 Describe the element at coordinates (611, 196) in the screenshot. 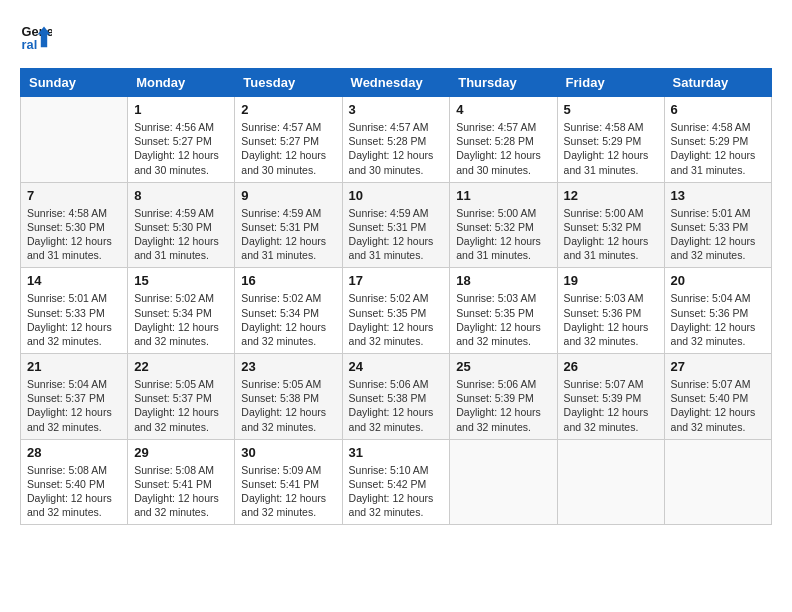

I see `day-number: 12` at that location.